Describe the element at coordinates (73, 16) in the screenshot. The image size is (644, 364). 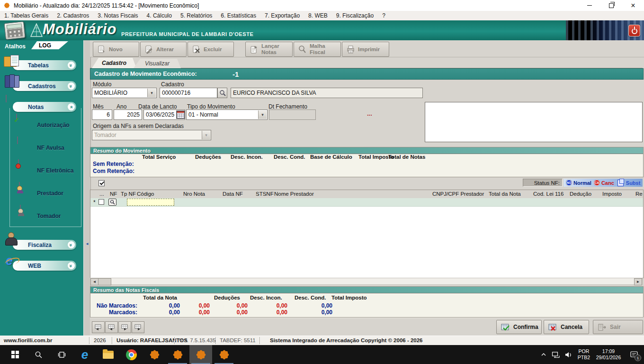
I see `menu-cadastros: 2. Cadastros` at that location.